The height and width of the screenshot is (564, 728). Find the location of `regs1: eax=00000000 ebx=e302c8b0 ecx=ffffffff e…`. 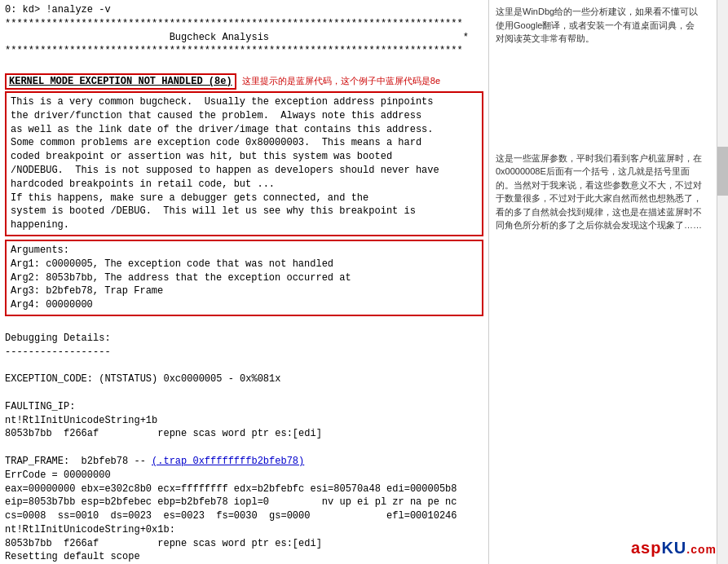

regs1: eax=00000000 ebx=e302c8b0 ecx=ffffffff e… is located at coordinates (245, 489).